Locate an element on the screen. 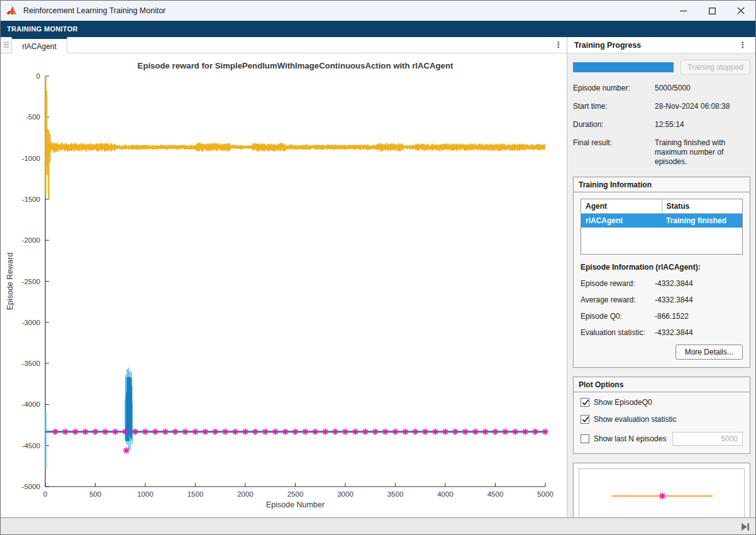 This screenshot has height=535, width=756. panel-menu-icon: ⋮ is located at coordinates (743, 45).